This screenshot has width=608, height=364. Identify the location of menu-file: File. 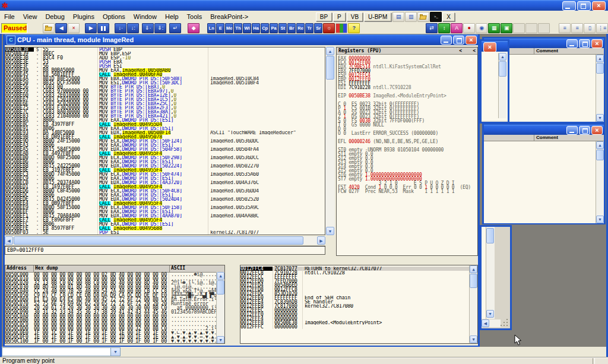
(10, 17).